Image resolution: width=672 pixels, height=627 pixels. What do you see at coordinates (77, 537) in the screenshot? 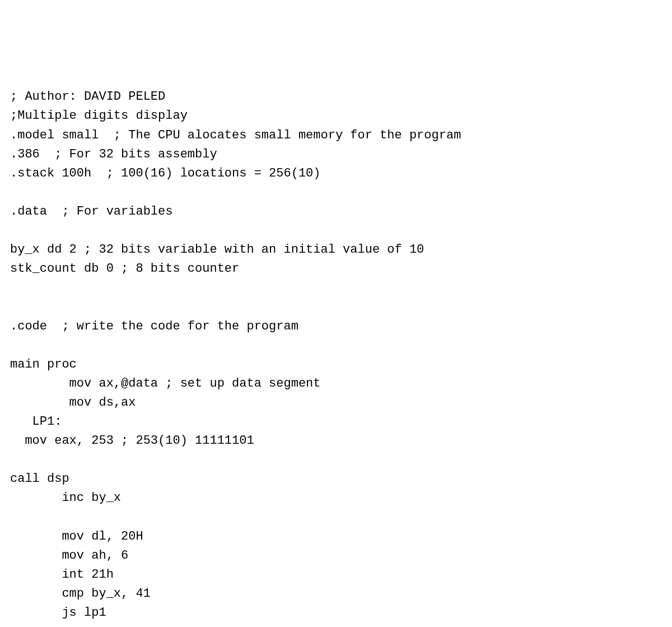
I see `code-line: mov dl, 20H` at bounding box center [77, 537].